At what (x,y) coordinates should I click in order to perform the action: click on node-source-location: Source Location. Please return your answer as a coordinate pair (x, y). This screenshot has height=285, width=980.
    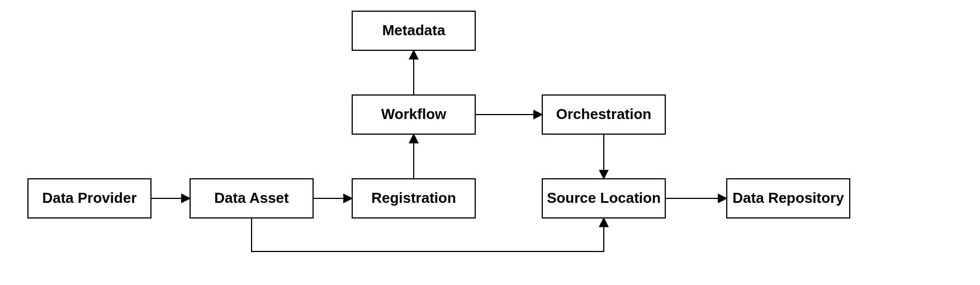
    Looking at the image, I should click on (604, 198).